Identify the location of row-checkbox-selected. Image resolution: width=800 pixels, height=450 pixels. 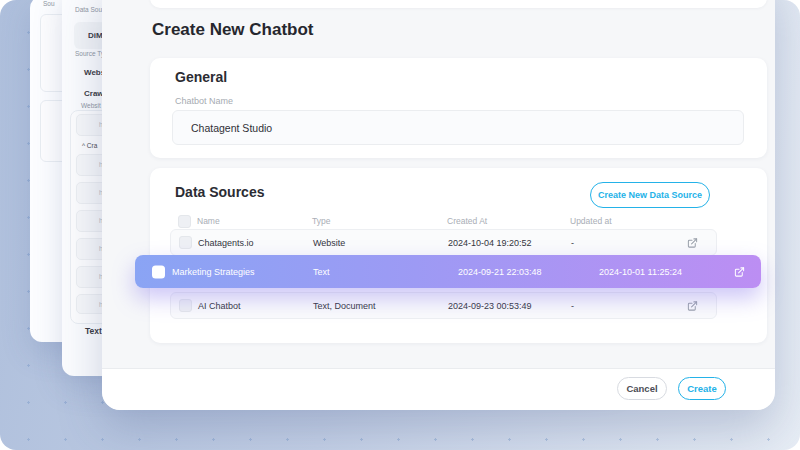
(158, 272).